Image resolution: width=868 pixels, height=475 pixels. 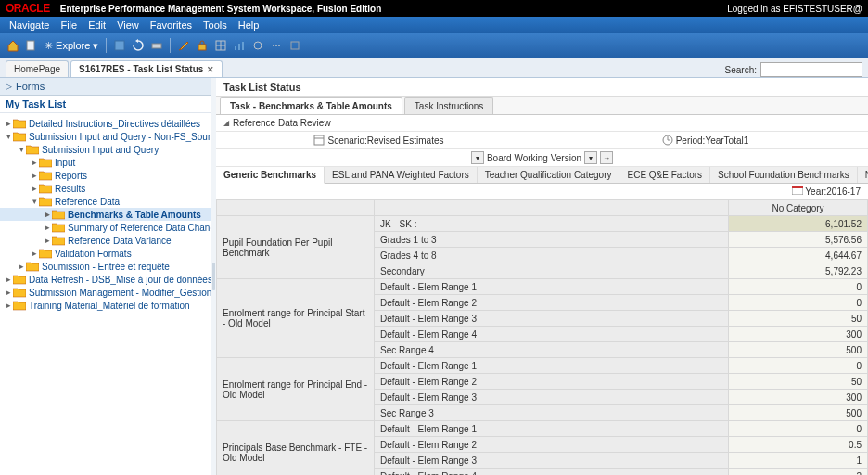 What do you see at coordinates (785, 174) in the screenshot?
I see `benchmark-tab: School Foundation Benchmarks` at bounding box center [785, 174].